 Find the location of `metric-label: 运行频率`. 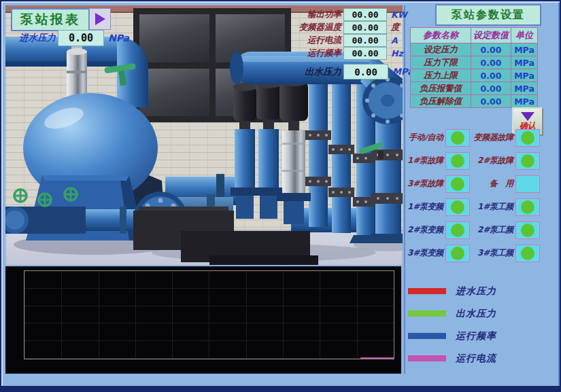

metric-label: 运行频率 is located at coordinates (313, 53).